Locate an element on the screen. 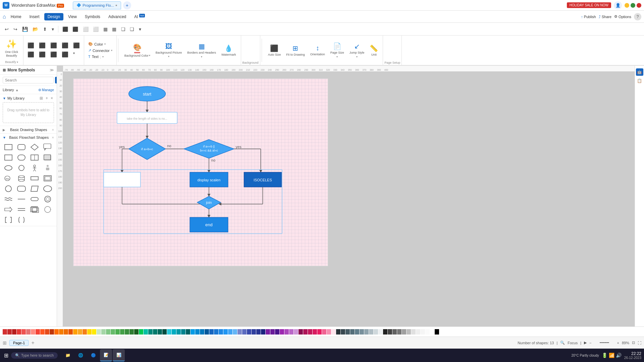 The height and width of the screenshot is (362, 644). one-click-beautify-btn: ✨ One ClickBeautify is located at coordinates (11, 48).